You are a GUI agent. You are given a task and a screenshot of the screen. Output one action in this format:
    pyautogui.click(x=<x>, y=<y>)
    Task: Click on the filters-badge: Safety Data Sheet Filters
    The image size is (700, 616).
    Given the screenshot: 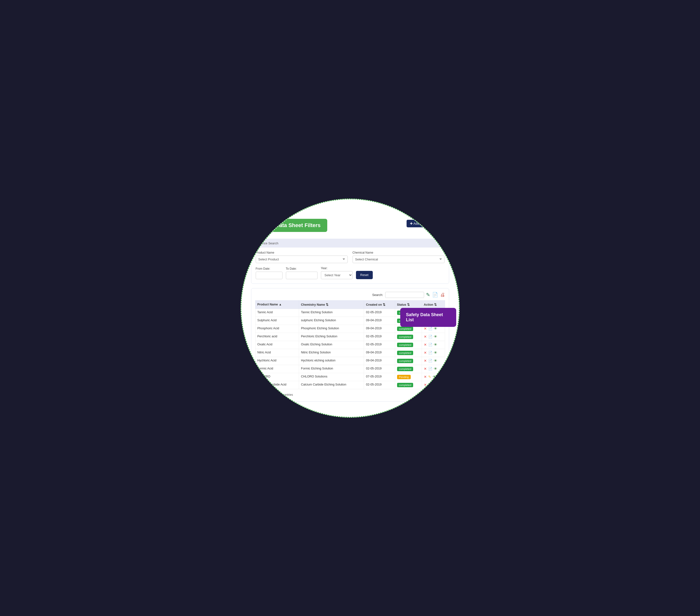 What is the action you would take?
    pyautogui.click(x=289, y=225)
    